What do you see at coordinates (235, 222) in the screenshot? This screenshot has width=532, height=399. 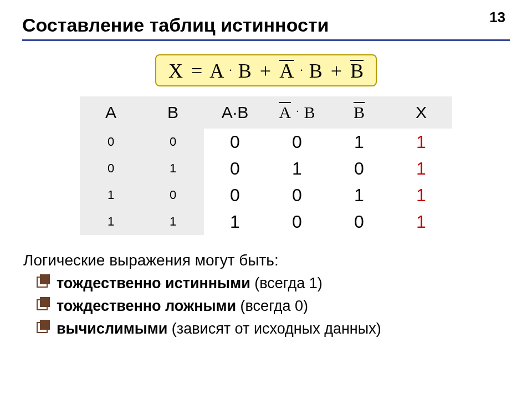 I see `cell-AB: 1` at bounding box center [235, 222].